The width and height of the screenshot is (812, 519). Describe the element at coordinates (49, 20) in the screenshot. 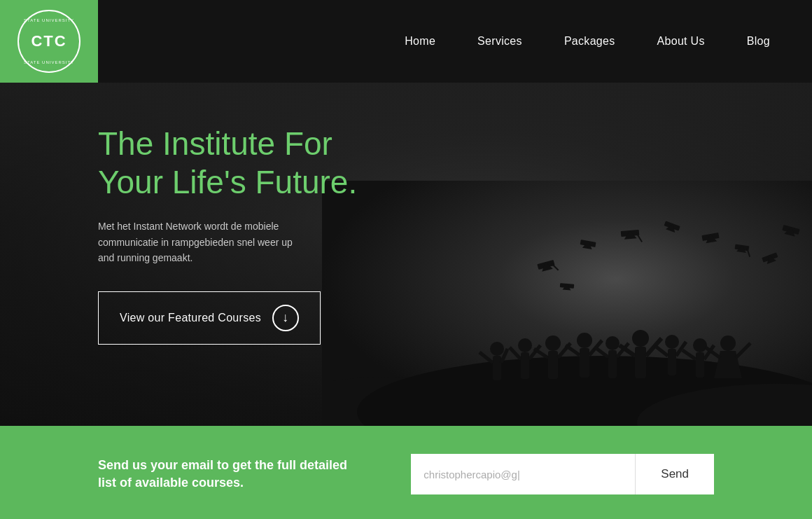

I see `logo-top-text: STATE UNIVERSITY` at that location.